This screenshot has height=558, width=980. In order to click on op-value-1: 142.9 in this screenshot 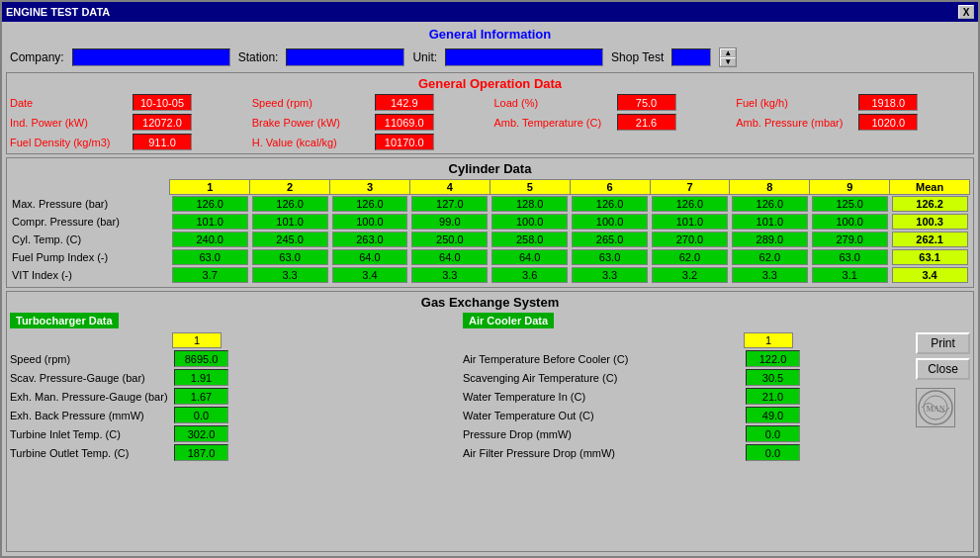, I will do `click(404, 103)`.